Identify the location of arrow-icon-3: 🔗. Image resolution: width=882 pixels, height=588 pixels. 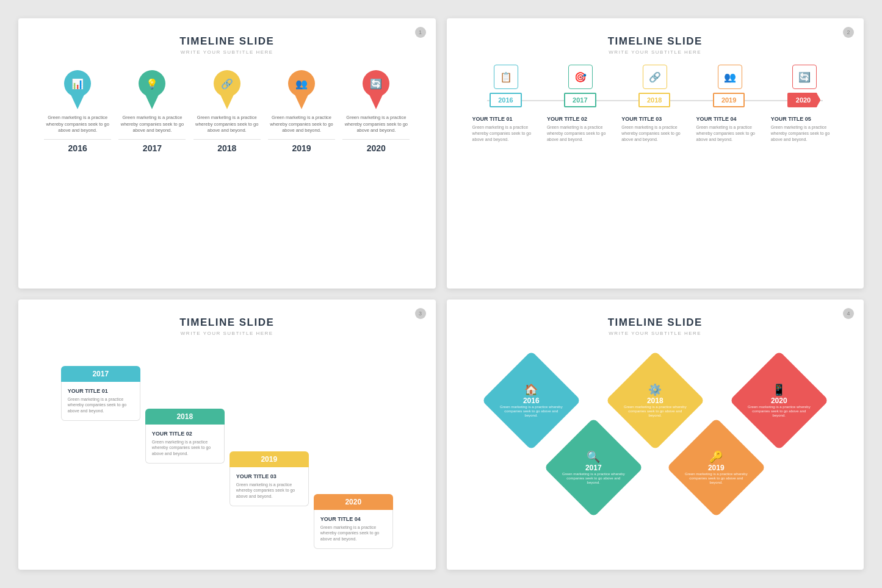
(655, 77).